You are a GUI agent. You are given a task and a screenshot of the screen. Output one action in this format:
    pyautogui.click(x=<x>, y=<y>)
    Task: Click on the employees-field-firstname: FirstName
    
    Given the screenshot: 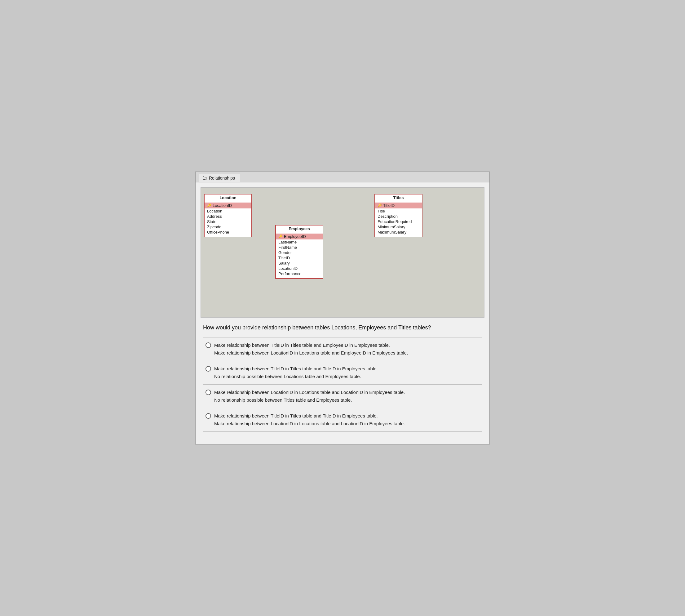 What is the action you would take?
    pyautogui.click(x=299, y=247)
    